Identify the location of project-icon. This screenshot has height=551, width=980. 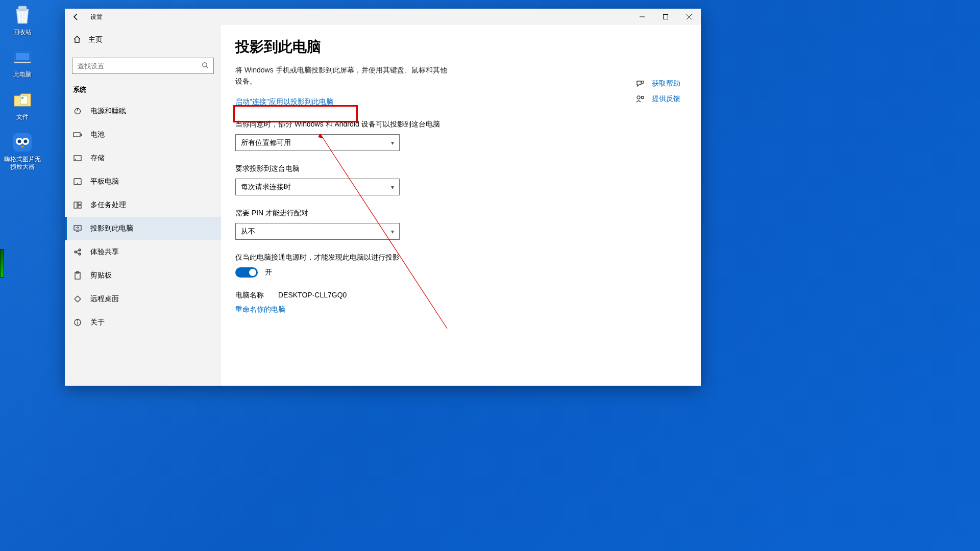
(78, 229).